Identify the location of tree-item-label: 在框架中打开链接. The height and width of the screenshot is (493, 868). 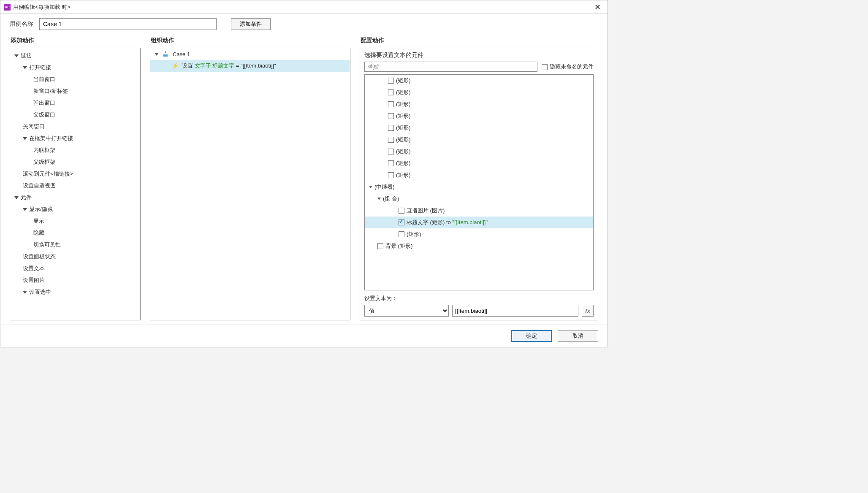
(51, 138).